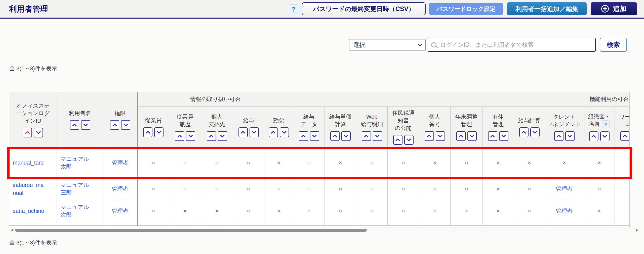 The width and height of the screenshot is (644, 254). What do you see at coordinates (516, 45) in the screenshot?
I see `search-input` at bounding box center [516, 45].